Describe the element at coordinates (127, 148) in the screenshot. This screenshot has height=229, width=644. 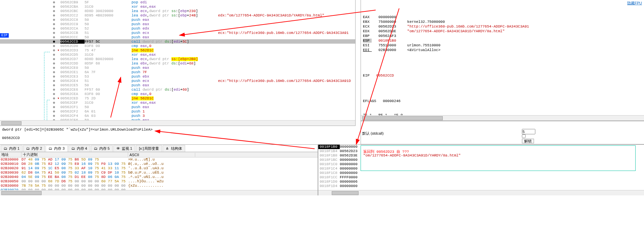
I see `memory-tab-label: 监视 1` at that location.